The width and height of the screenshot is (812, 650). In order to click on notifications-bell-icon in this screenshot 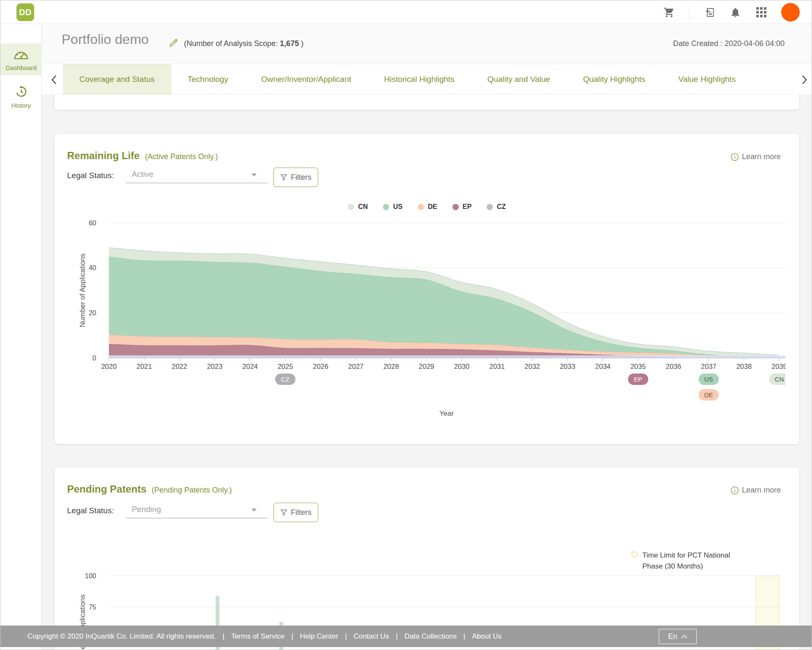, I will do `click(735, 13)`.